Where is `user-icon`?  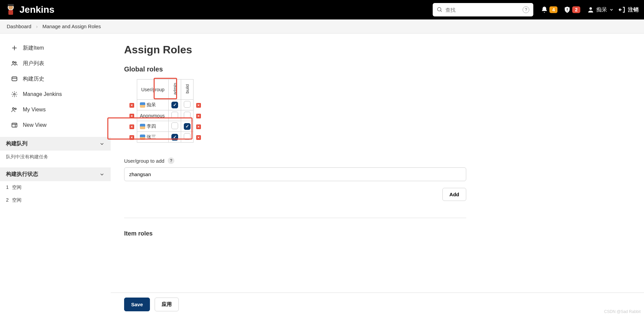 user-icon is located at coordinates (591, 10).